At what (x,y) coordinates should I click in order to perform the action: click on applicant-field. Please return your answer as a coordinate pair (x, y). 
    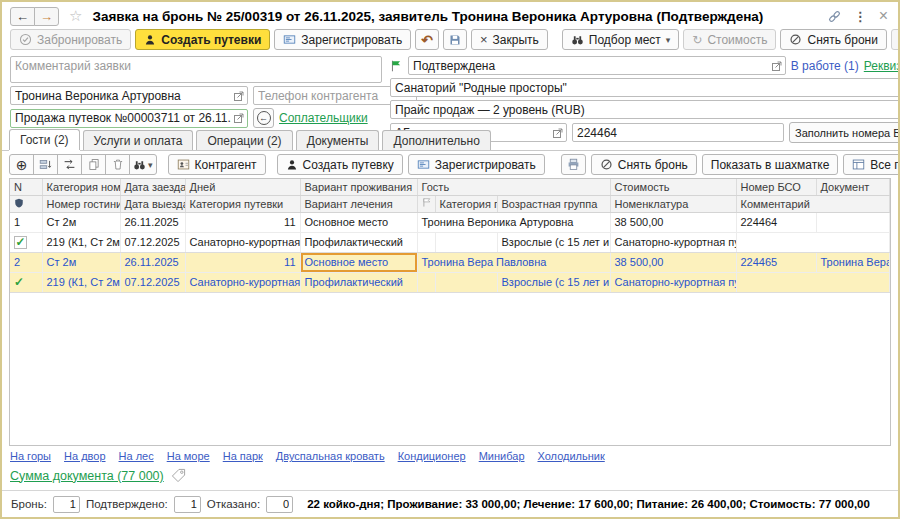
    Looking at the image, I should click on (129, 96).